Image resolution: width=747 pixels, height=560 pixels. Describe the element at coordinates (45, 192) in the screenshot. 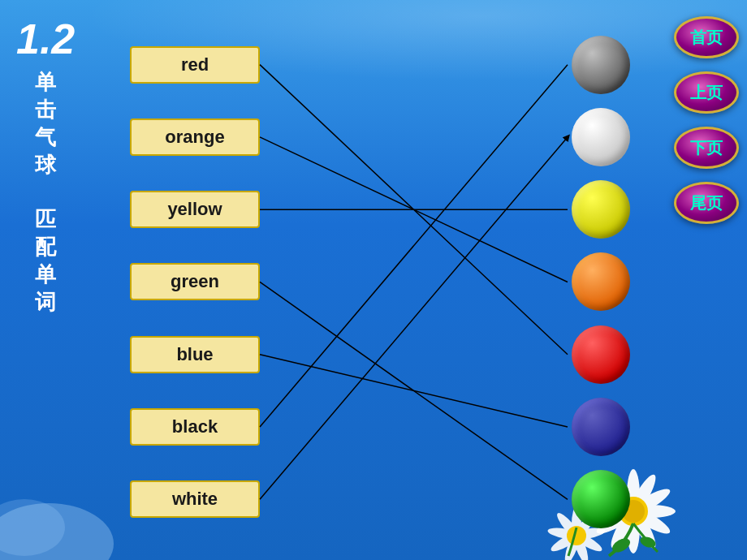

I see `chinese-title: 单击气球 匹配单词` at that location.